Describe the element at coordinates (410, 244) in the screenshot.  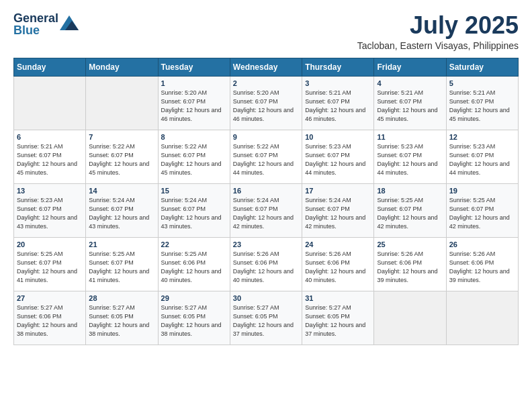
I see `day-number: 25` at that location.